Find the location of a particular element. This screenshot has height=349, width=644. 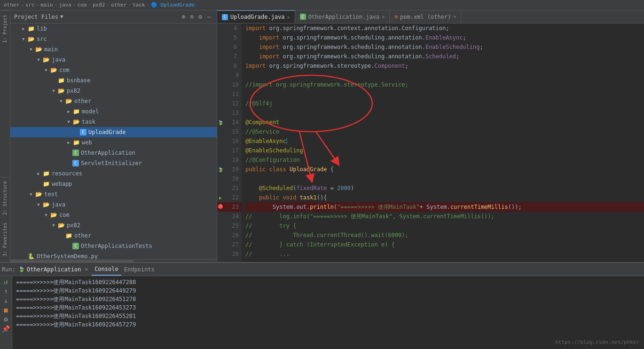

scroll-up-button: ↑ is located at coordinates (6, 291).